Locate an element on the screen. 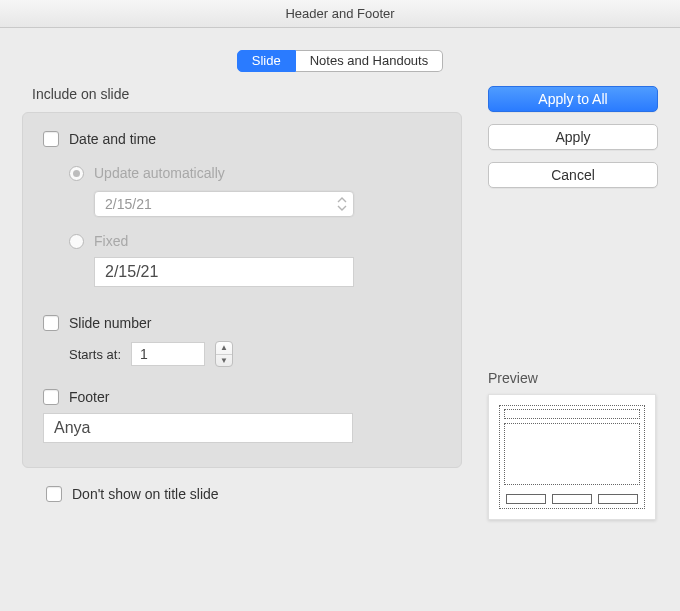 This screenshot has width=680, height=611. radio-update-automatically is located at coordinates (76, 174).